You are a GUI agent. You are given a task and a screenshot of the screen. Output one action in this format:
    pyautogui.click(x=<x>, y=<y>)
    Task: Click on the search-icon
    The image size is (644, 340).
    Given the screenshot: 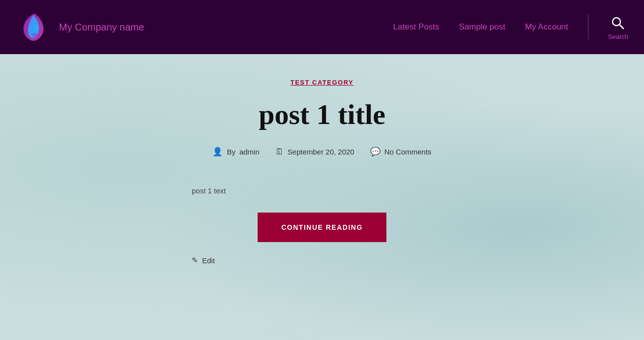 What is the action you would take?
    pyautogui.click(x=618, y=23)
    